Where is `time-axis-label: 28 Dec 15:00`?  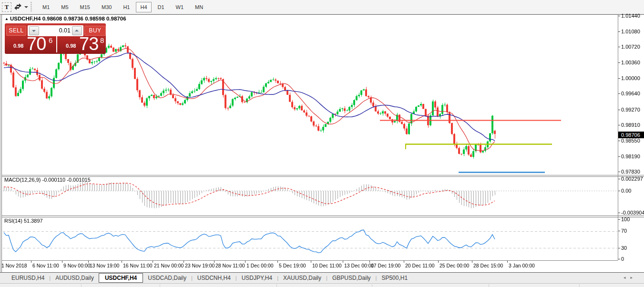
time-axis-label: 28 Dec 15:00 is located at coordinates (488, 266).